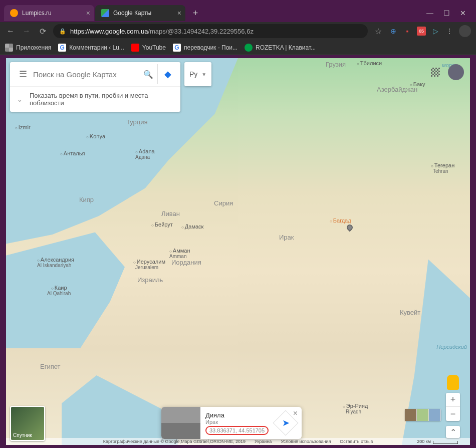 This screenshot has width=476, height=448. I want to click on satellite-label: Спутник, so click(23, 435).